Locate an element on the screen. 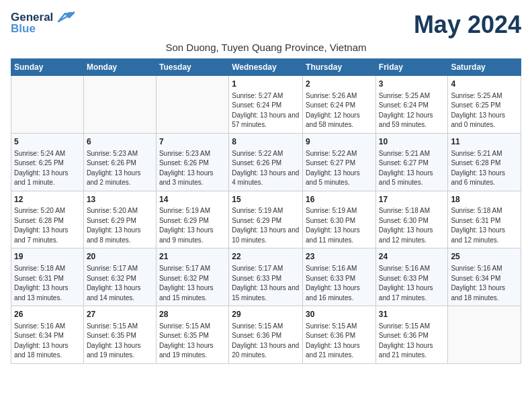 The image size is (532, 411). calendar-day-20: 20Sunrise: 5:17 AM Sunset: 6:32 PM Dayli… is located at coordinates (120, 277).